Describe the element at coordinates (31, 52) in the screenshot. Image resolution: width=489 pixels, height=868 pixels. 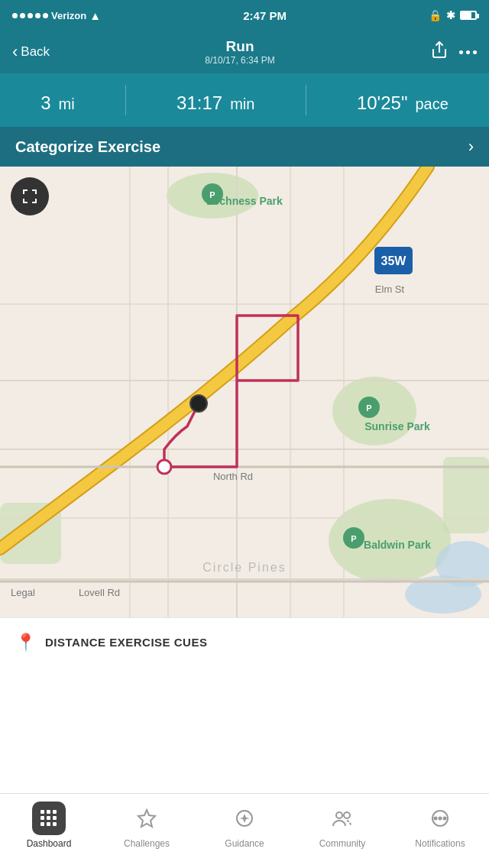
I see `back-button: ‹ Back` at that location.